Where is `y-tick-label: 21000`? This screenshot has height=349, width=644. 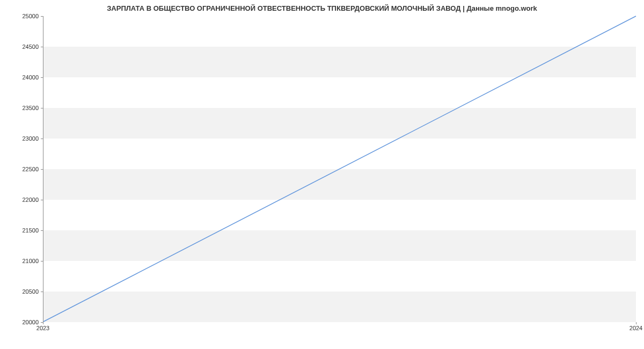
y-tick-label: 21000 is located at coordinates (23, 261).